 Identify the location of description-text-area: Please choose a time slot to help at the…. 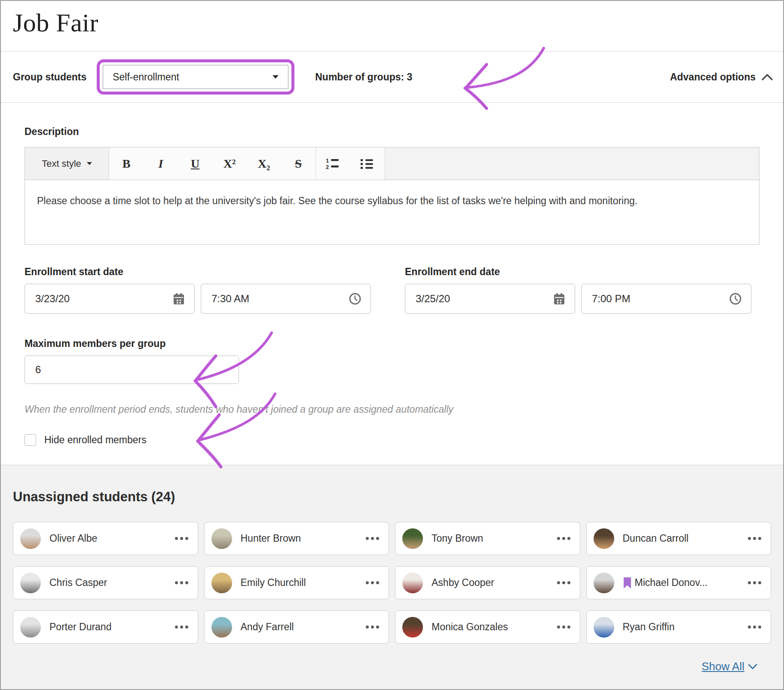
(392, 212).